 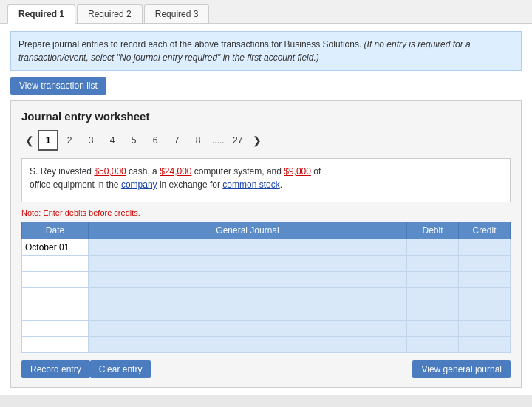 What do you see at coordinates (121, 369) in the screenshot?
I see `clear-entry-button: Clear entry` at bounding box center [121, 369].